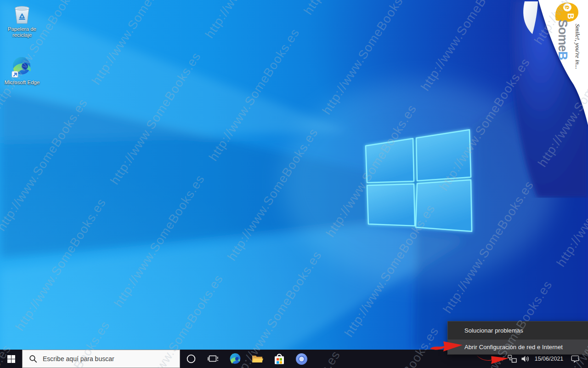  I want to click on menu-item-open-network-settings: Abrir Configuración de red e Internet, so click(518, 347).